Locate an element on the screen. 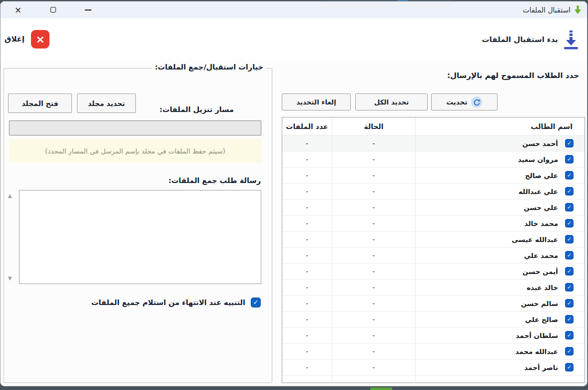  download-path-label: مسار تنزيل الملفات: is located at coordinates (197, 110).